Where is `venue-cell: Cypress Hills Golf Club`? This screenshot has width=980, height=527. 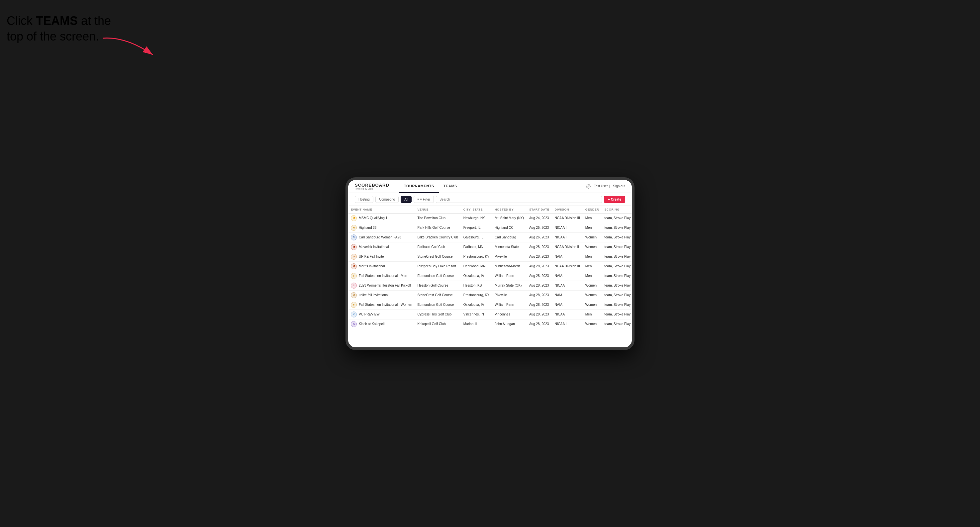 venue-cell: Cypress Hills Golf Club is located at coordinates (438, 314).